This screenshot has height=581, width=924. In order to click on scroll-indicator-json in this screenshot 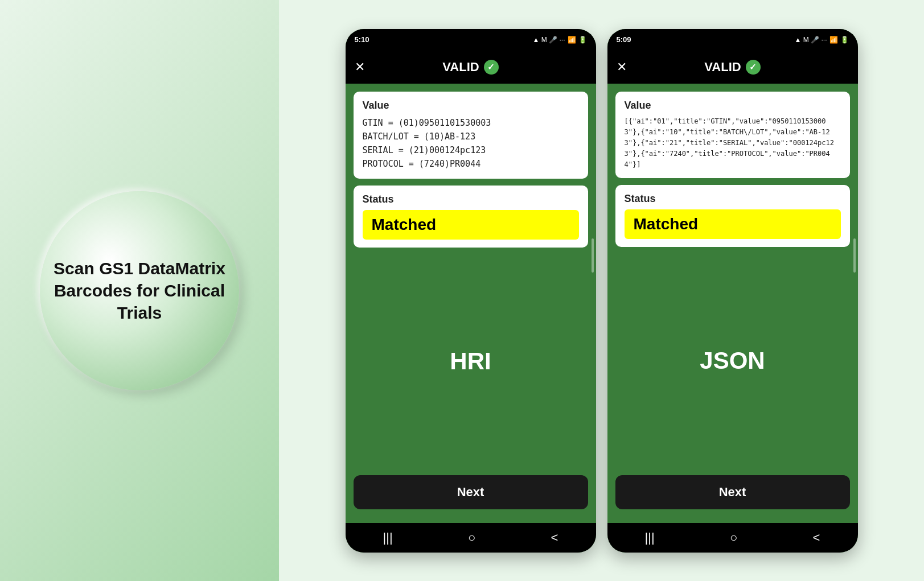, I will do `click(855, 256)`.